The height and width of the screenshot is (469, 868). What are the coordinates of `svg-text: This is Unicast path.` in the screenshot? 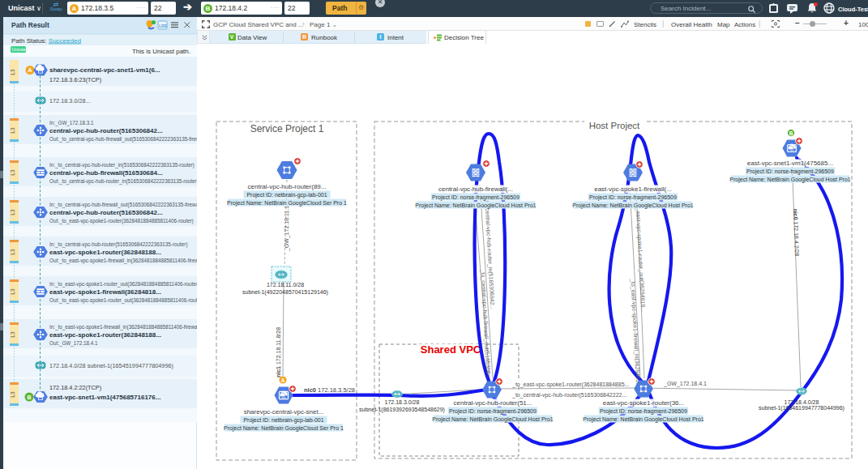 It's located at (161, 52).